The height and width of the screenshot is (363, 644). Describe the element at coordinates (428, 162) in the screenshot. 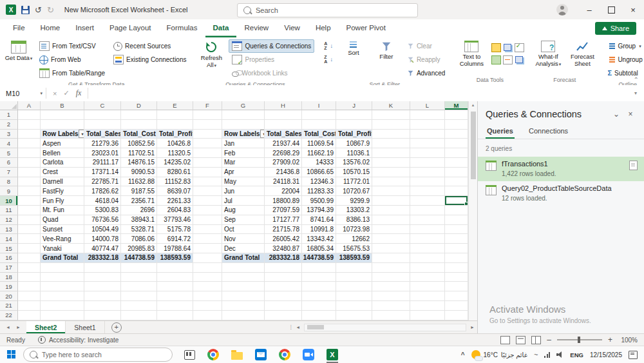

I see `cell-L6` at that location.